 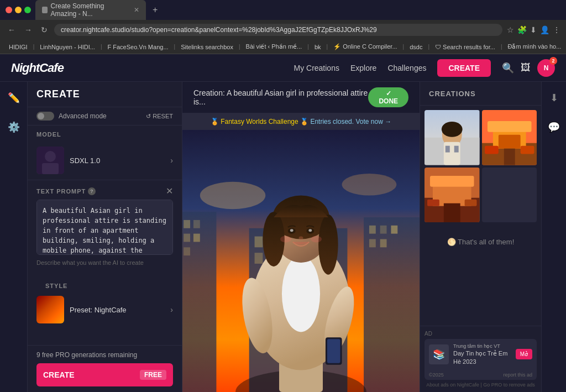 What do you see at coordinates (388, 97) in the screenshot?
I see `done-button: ✓ DONE` at bounding box center [388, 97].